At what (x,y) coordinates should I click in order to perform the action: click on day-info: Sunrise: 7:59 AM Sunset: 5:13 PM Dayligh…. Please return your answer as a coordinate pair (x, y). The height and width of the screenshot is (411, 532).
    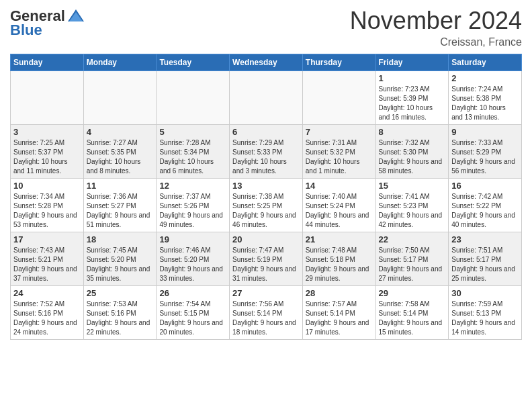
    Looking at the image, I should click on (485, 318).